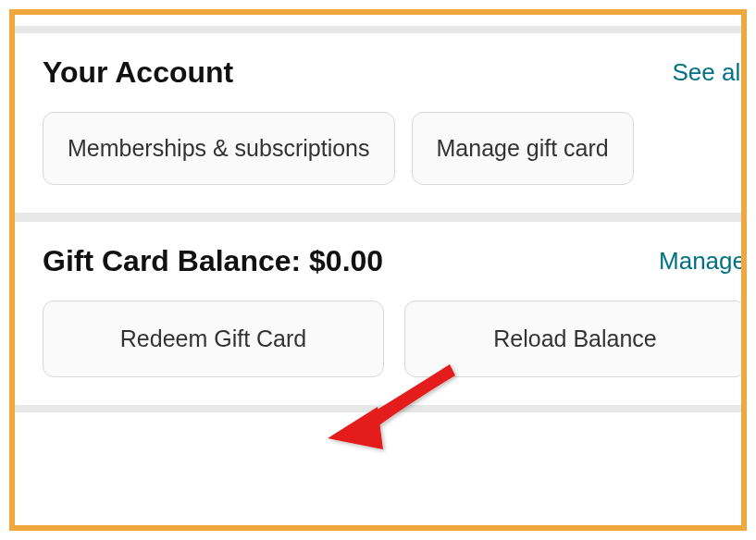  Describe the element at coordinates (702, 261) in the screenshot. I see `manage-link: Manage` at that location.